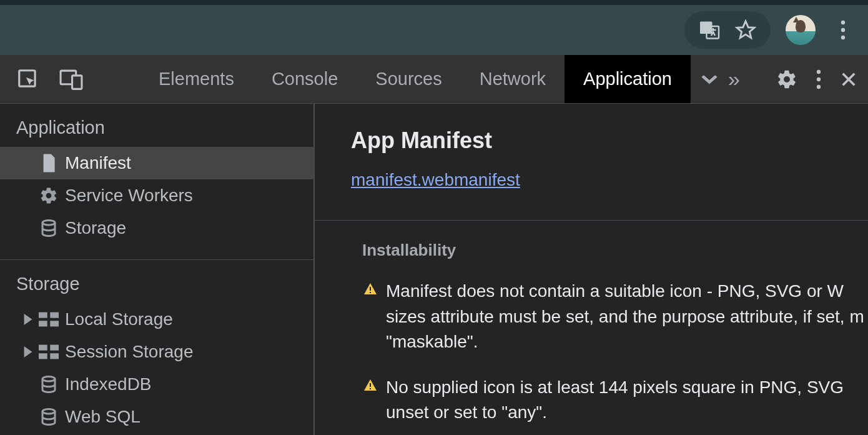 This screenshot has width=868, height=435. What do you see at coordinates (628, 79) in the screenshot?
I see `tab-application: Application` at bounding box center [628, 79].